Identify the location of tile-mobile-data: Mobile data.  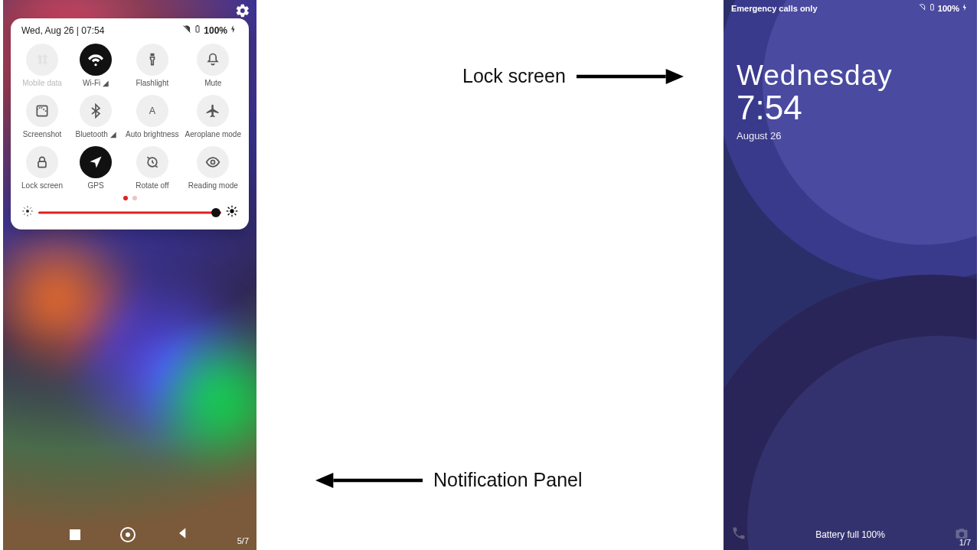
(42, 66).